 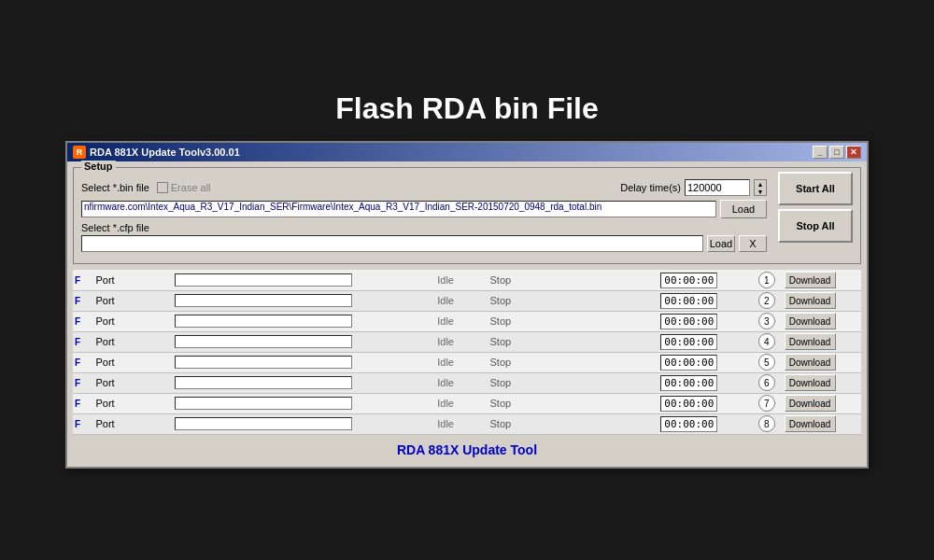 What do you see at coordinates (811, 342) in the screenshot?
I see `download-button-4: Download` at bounding box center [811, 342].